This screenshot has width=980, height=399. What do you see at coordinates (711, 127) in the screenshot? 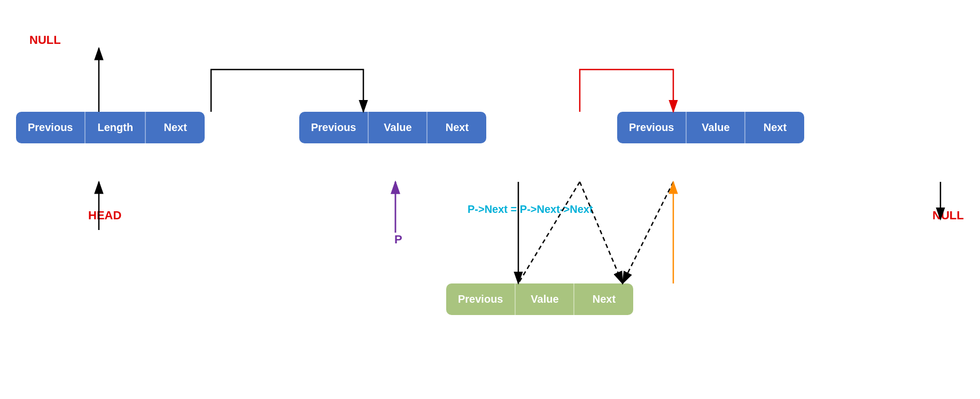
I see `node3: Previous Value Next` at bounding box center [711, 127].